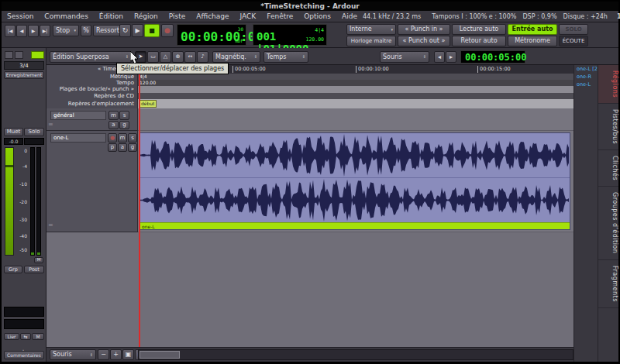  Describe the element at coordinates (479, 29) in the screenshot. I see `auto-play-button: Lecture auto` at that location.